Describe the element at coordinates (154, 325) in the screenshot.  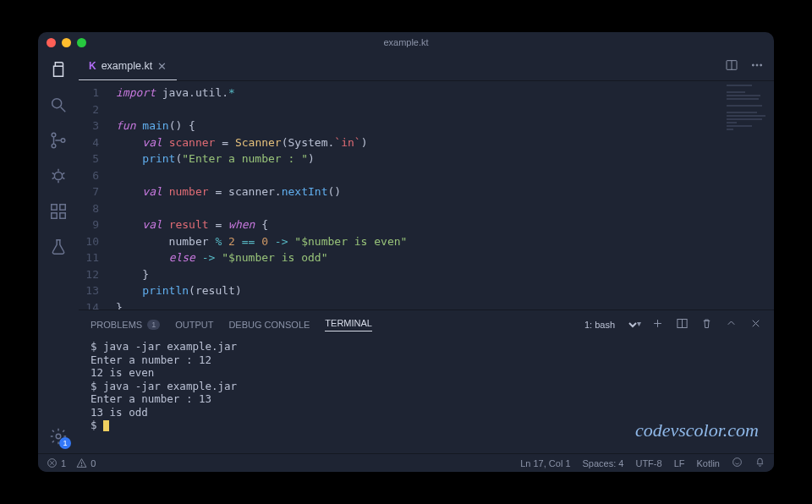
I see `problems-count: 1` at that location.